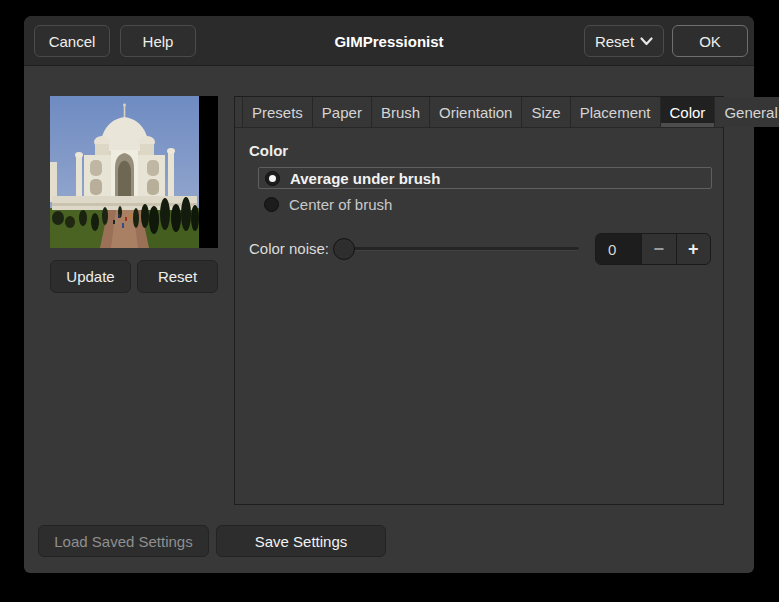 Image resolution: width=779 pixels, height=602 pixels. What do you see at coordinates (618, 249) in the screenshot?
I see `color-noise-value-field: 0` at bounding box center [618, 249].